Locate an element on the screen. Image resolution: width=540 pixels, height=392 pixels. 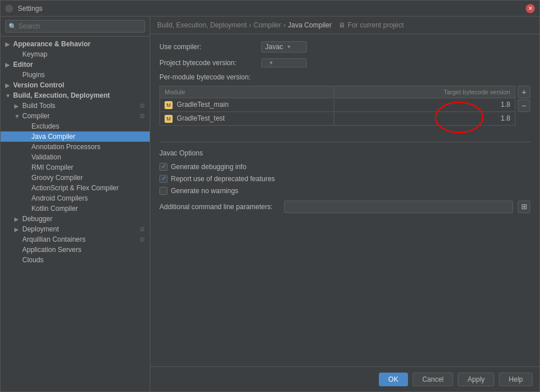
sidebar-item-label: Deployment is located at coordinates (41, 229).